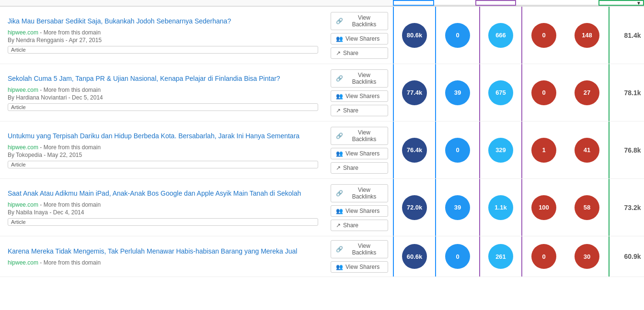 The width and height of the screenshot is (644, 310). Describe the element at coordinates (587, 93) in the screenshot. I see `googleplus-cell: 27` at that location.